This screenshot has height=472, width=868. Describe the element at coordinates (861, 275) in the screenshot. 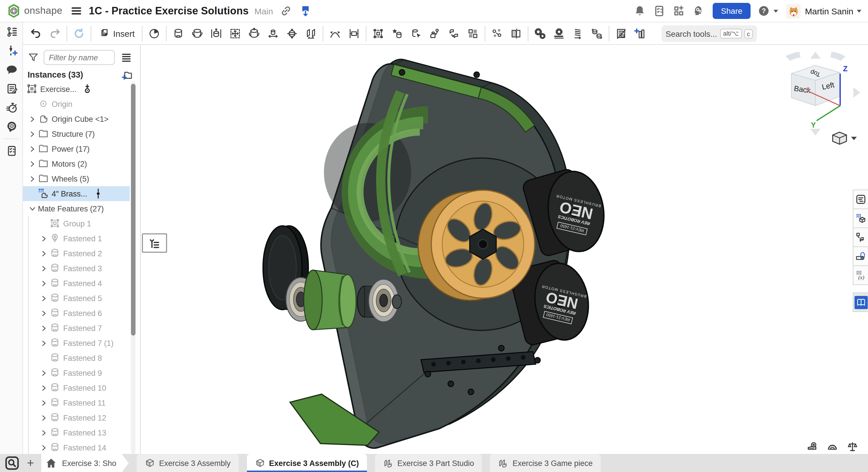

I see `variables-panel-button` at that location.